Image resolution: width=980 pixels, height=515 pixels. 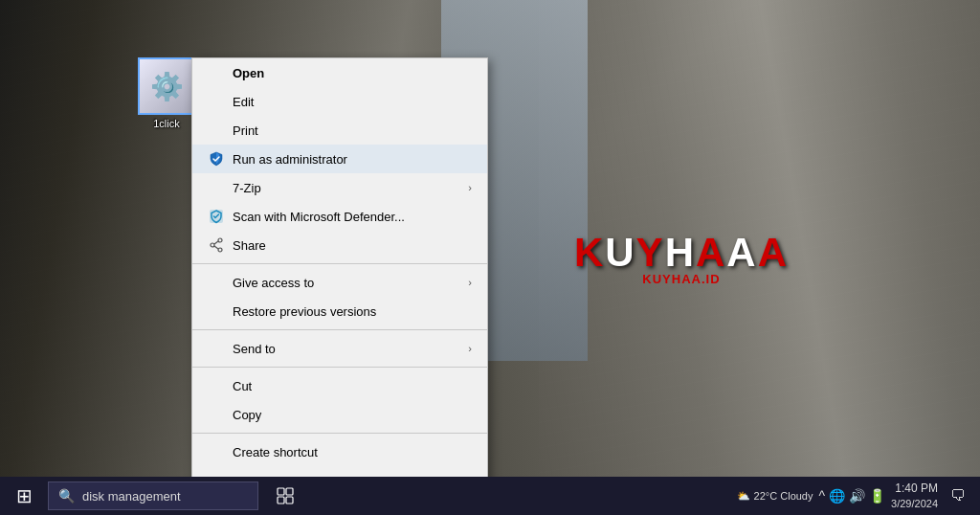 What do you see at coordinates (153, 496) in the screenshot?
I see `taskbar-search-bar: 🔍 disk management` at bounding box center [153, 496].